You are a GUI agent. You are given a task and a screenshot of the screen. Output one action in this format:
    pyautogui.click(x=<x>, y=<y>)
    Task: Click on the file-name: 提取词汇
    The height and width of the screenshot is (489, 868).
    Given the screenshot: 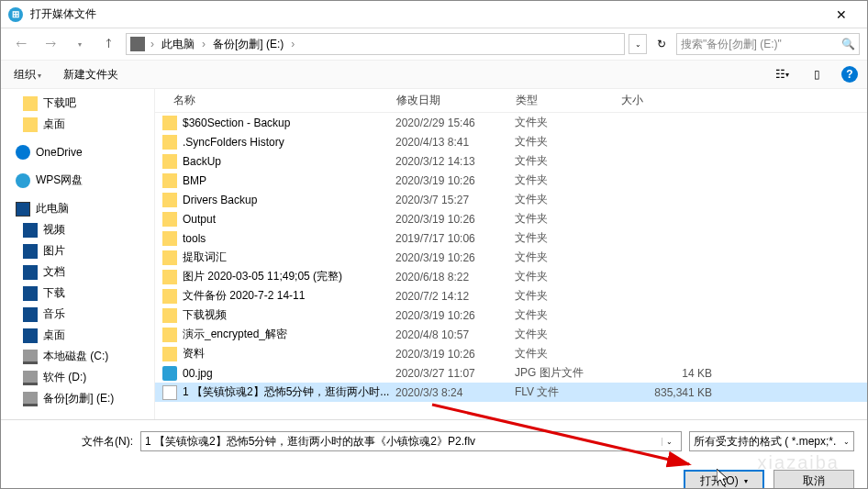 What is the action you would take?
    pyautogui.click(x=289, y=257)
    